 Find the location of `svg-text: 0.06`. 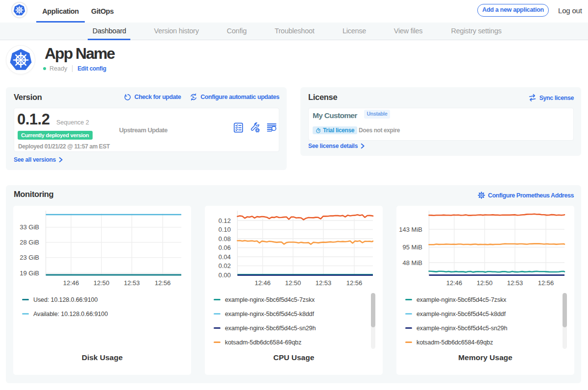

svg-text: 0.06 is located at coordinates (224, 248).